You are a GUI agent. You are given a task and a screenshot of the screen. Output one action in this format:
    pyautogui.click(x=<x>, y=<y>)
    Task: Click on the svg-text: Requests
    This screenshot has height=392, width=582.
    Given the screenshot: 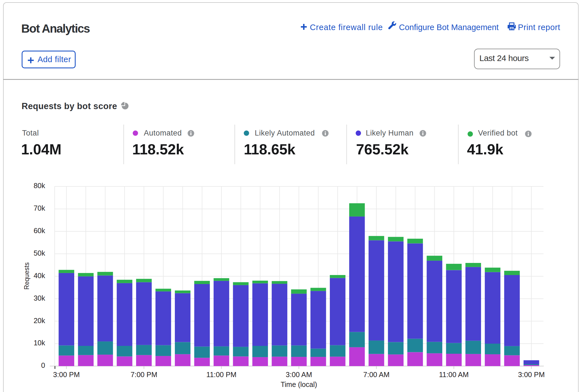 What is the action you would take?
    pyautogui.click(x=27, y=276)
    